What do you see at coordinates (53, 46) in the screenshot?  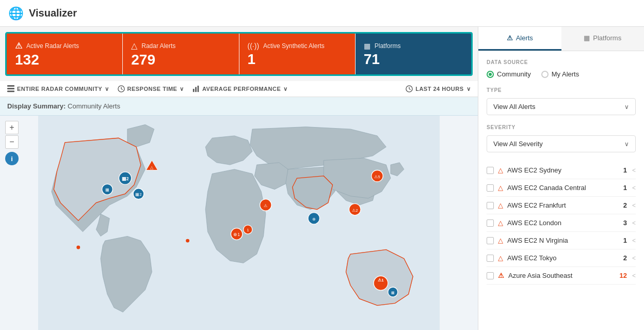 I see `active-radar-label: Active Radar Alerts` at bounding box center [53, 46].